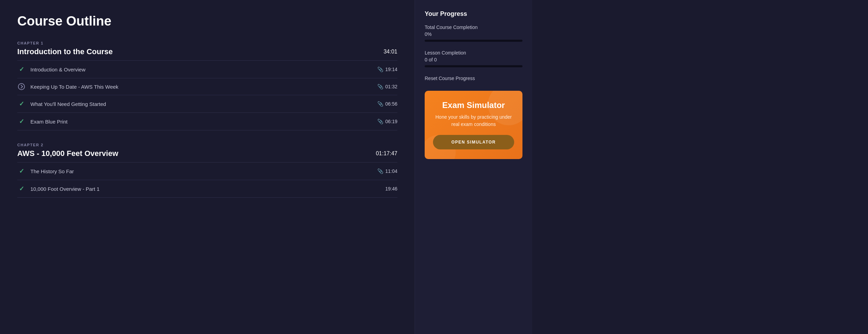 This screenshot has width=868, height=334. I want to click on chapter-1-label: CHAPTER 1, so click(207, 43).